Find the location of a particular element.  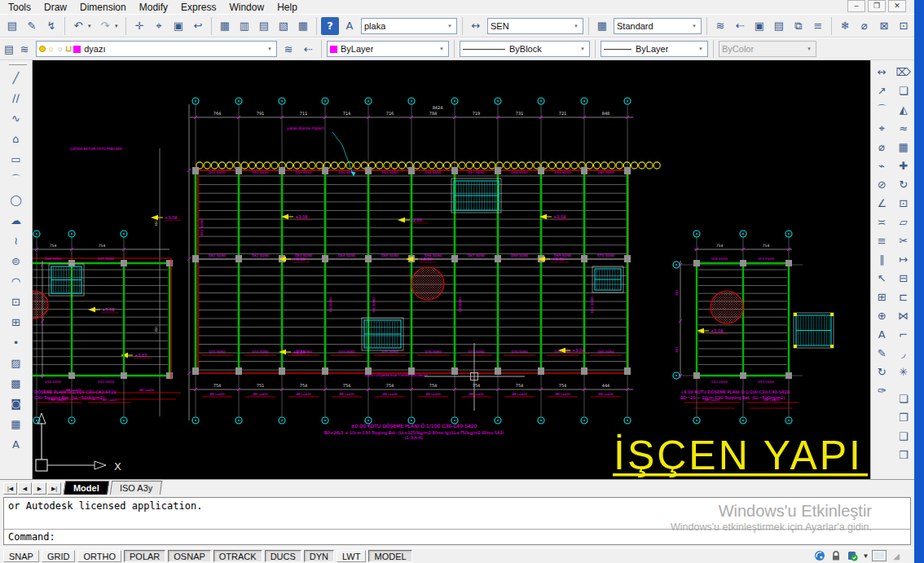

join-icon: ⋈ is located at coordinates (903, 316).